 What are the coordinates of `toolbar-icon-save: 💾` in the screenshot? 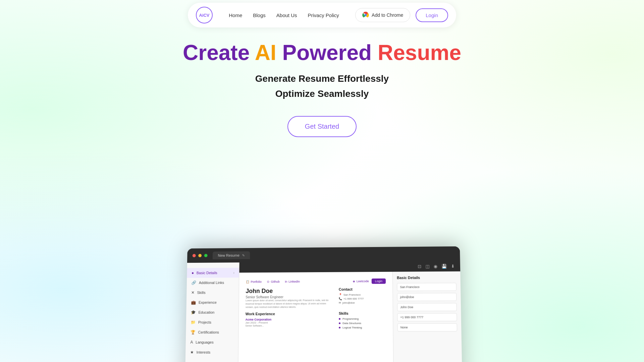 It's located at (444, 266).